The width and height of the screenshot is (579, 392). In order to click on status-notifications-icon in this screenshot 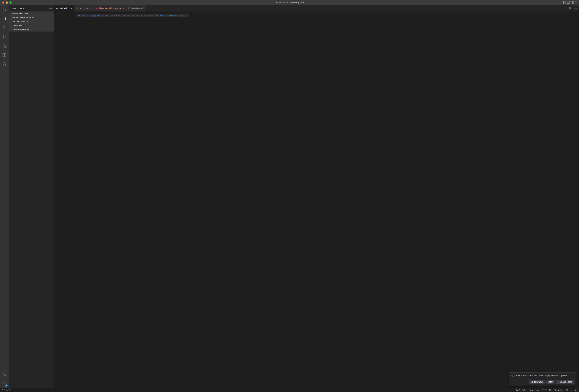, I will do `click(576, 390)`.